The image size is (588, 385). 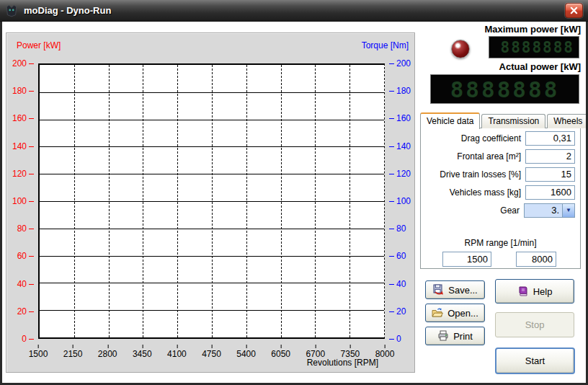 I want to click on stop-button-label: Stop, so click(x=535, y=324).